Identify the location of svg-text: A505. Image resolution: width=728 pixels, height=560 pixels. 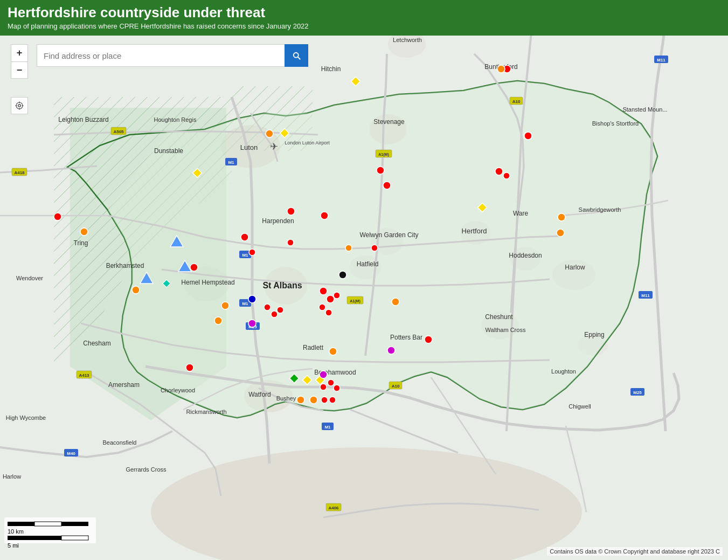
(119, 132).